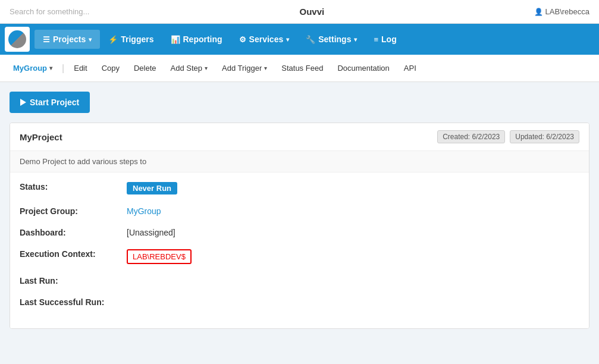 This screenshot has height=364, width=599. I want to click on add-trigger-button: Add Trigger ▾, so click(244, 68).